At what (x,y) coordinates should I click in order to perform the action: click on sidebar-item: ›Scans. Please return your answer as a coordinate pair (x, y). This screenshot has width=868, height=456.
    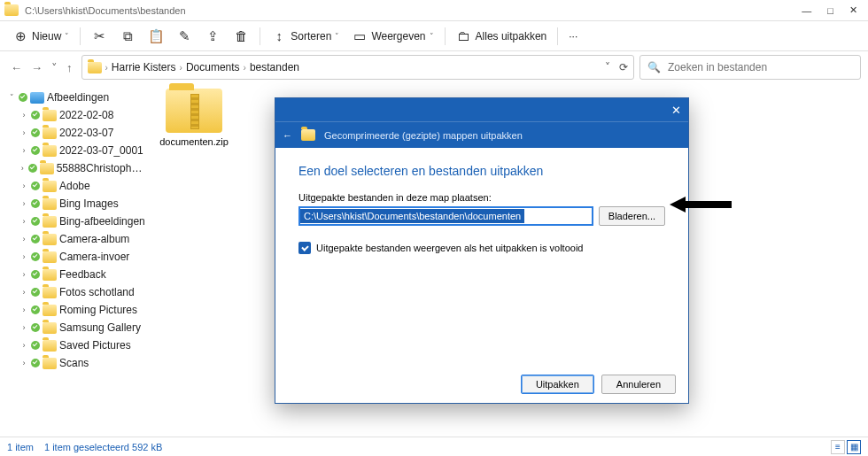
    Looking at the image, I should click on (77, 363).